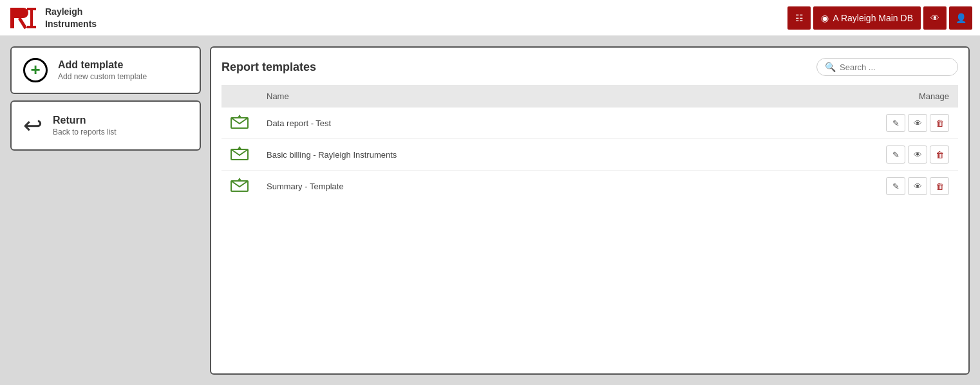  I want to click on col-icon, so click(240, 97).